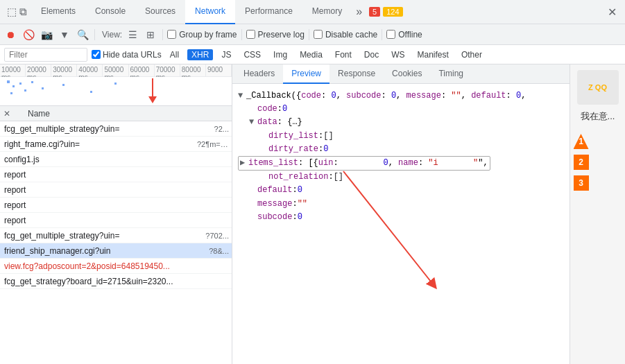  I want to click on tick-5: 60000 ms, so click(142, 71).